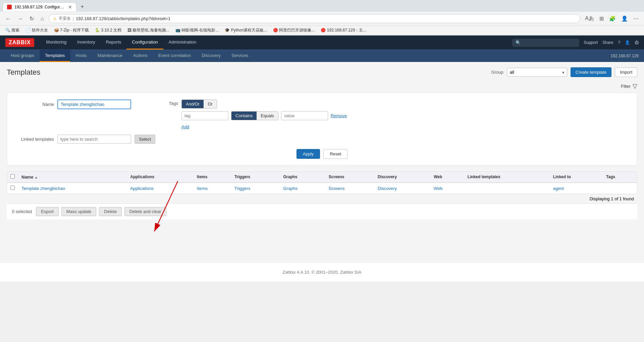  I want to click on tag-input, so click(205, 116).